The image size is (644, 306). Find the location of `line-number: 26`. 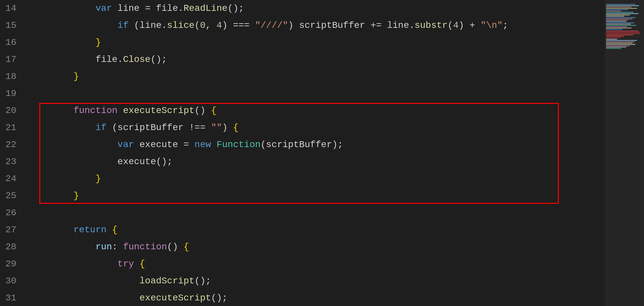

line-number: 26 is located at coordinates (13, 213).